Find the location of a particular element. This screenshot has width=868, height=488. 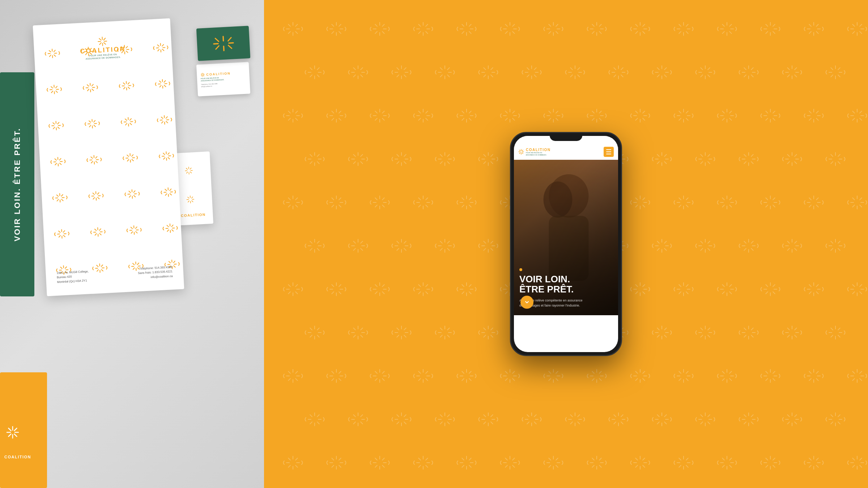

scroll-down-icon is located at coordinates (527, 302).